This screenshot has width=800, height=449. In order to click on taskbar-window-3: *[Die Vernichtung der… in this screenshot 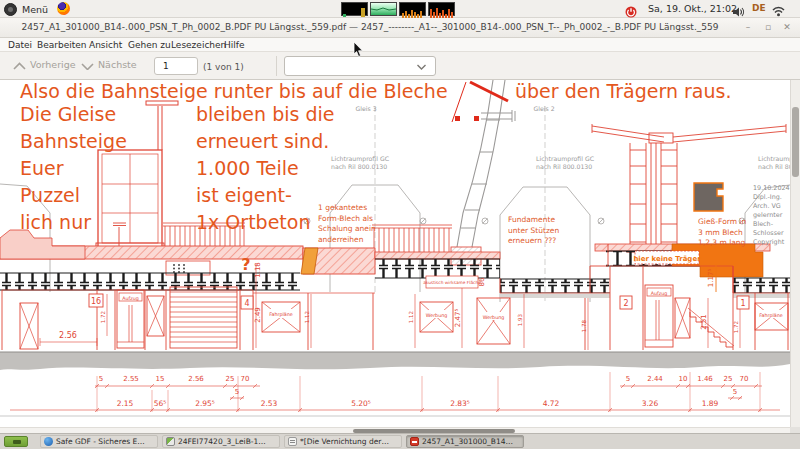, I will do `click(343, 442)`.